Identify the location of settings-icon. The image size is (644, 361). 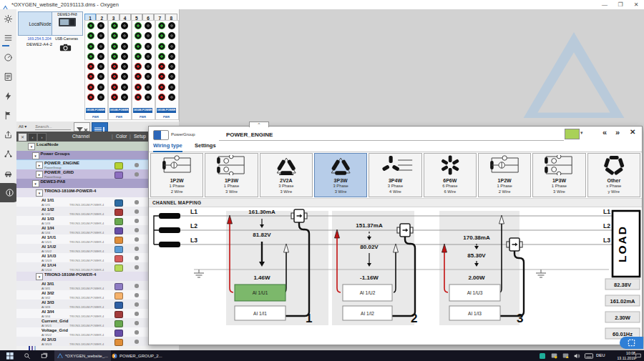
(9, 19).